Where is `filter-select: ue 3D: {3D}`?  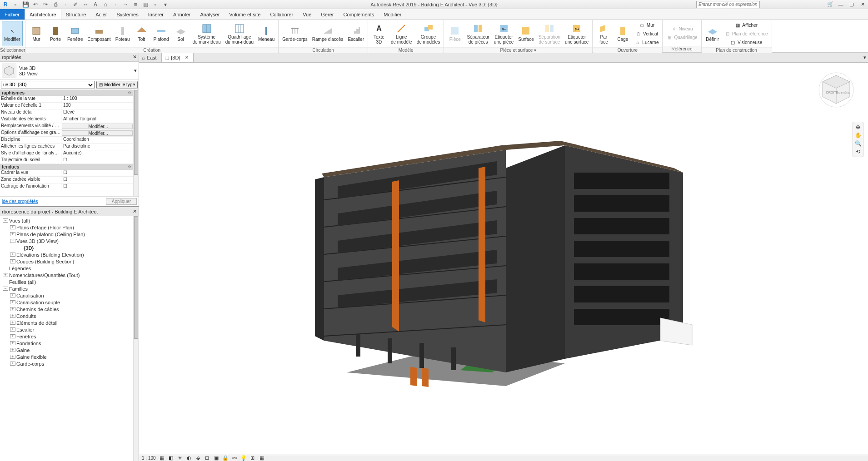 filter-select: ue 3D: {3D} is located at coordinates (48, 85).